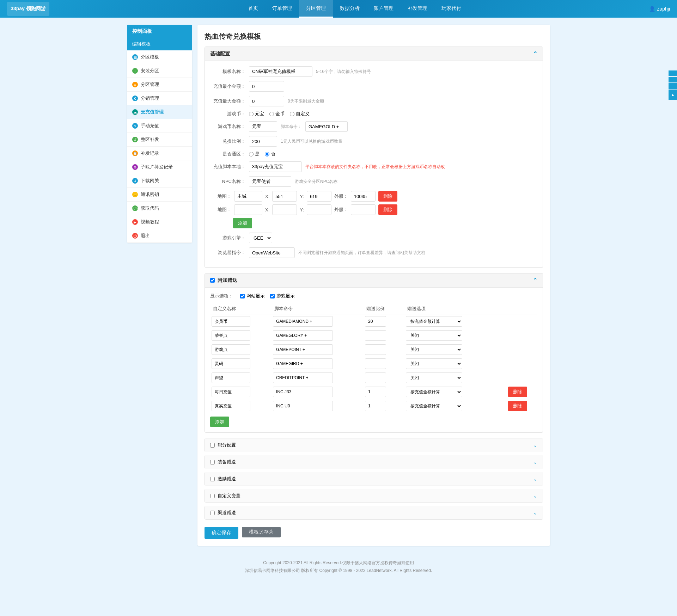 The image size is (677, 616). I want to click on nav-order: 订单管理, so click(282, 9).